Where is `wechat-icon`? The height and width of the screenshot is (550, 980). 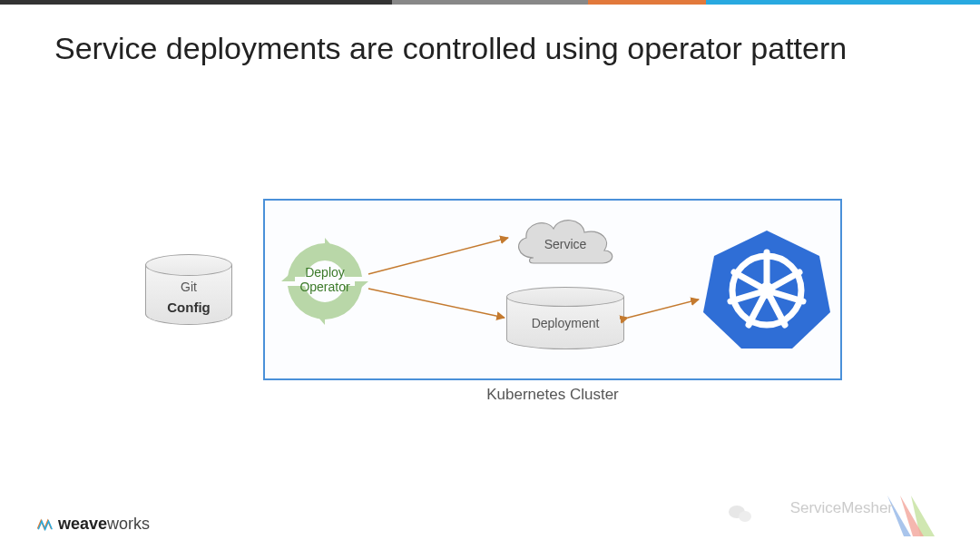 wechat-icon is located at coordinates (740, 516).